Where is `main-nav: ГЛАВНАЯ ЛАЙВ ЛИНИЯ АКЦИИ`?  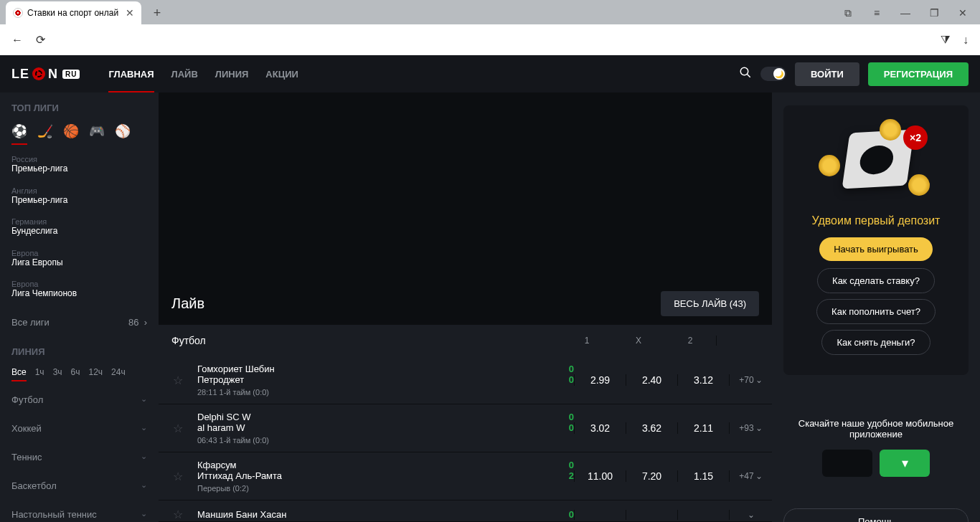
main-nav: ГЛАВНАЯ ЛАЙВ ЛИНИЯ АКЦИИ is located at coordinates (203, 75).